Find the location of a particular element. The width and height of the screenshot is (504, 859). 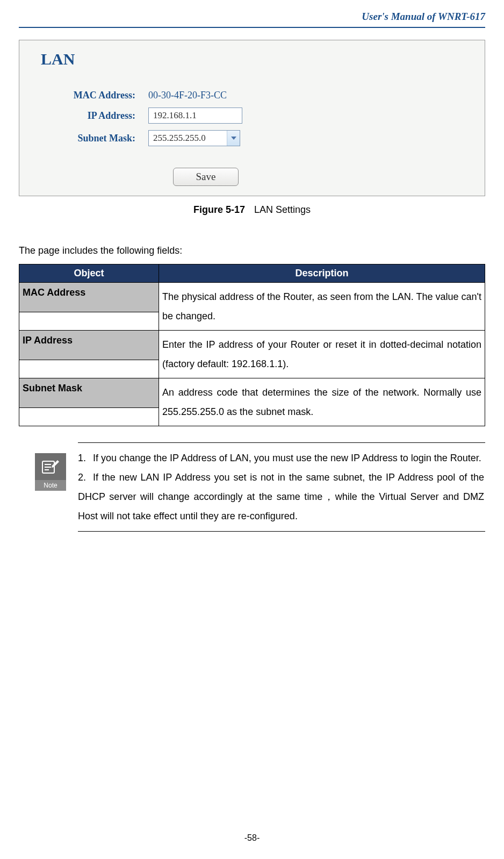

pencil-note-icon is located at coordinates (51, 467).